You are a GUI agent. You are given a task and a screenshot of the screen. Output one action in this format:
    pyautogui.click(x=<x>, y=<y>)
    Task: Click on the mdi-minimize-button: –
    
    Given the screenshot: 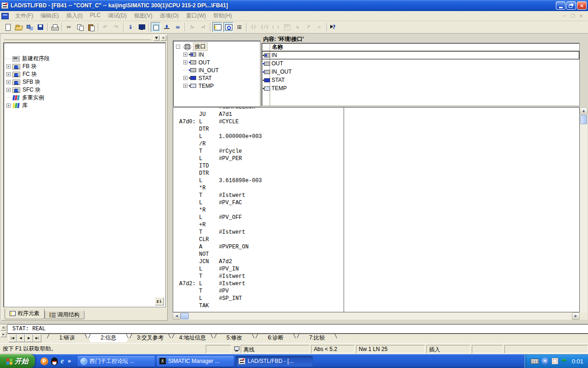 What is the action you would take?
    pyautogui.click(x=565, y=16)
    